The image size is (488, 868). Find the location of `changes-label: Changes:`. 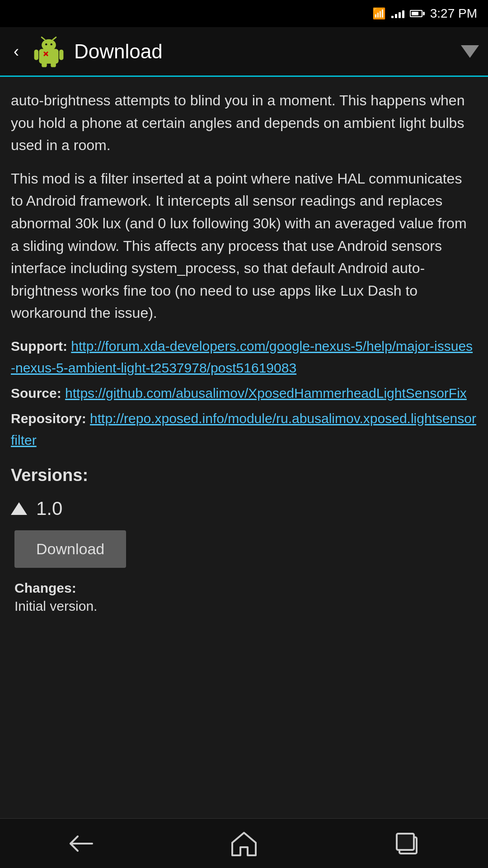

changes-label: Changes: is located at coordinates (246, 588).